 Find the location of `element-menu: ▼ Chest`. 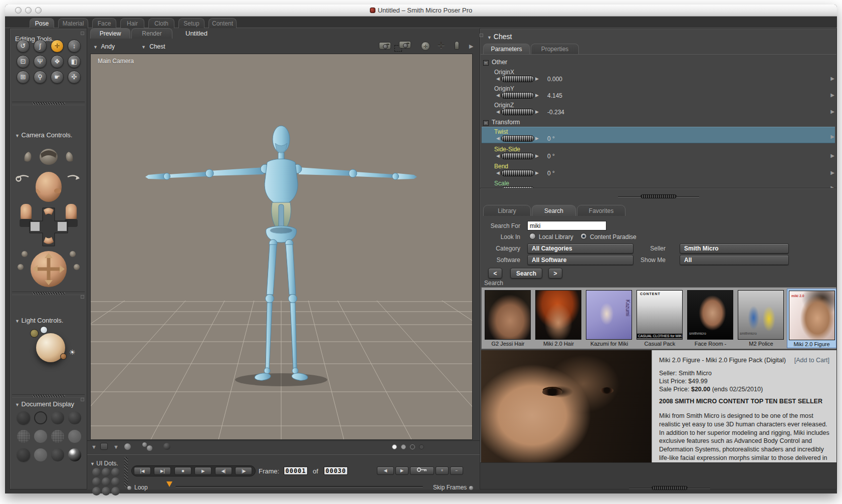

element-menu: ▼ Chest is located at coordinates (153, 47).